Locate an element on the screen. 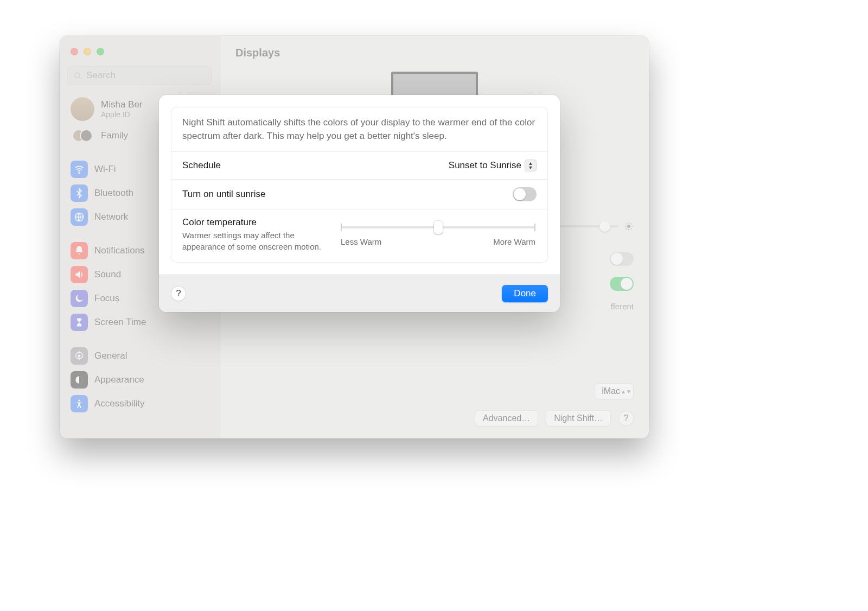 This screenshot has width=868, height=611. sheet-help-button: ? is located at coordinates (178, 294).